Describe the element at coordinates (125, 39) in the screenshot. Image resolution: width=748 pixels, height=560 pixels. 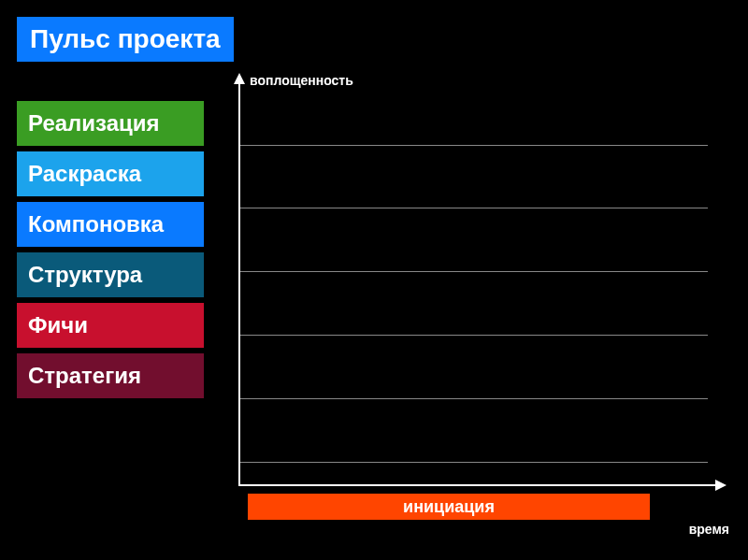
I see `title-box: Пульс проекта` at that location.